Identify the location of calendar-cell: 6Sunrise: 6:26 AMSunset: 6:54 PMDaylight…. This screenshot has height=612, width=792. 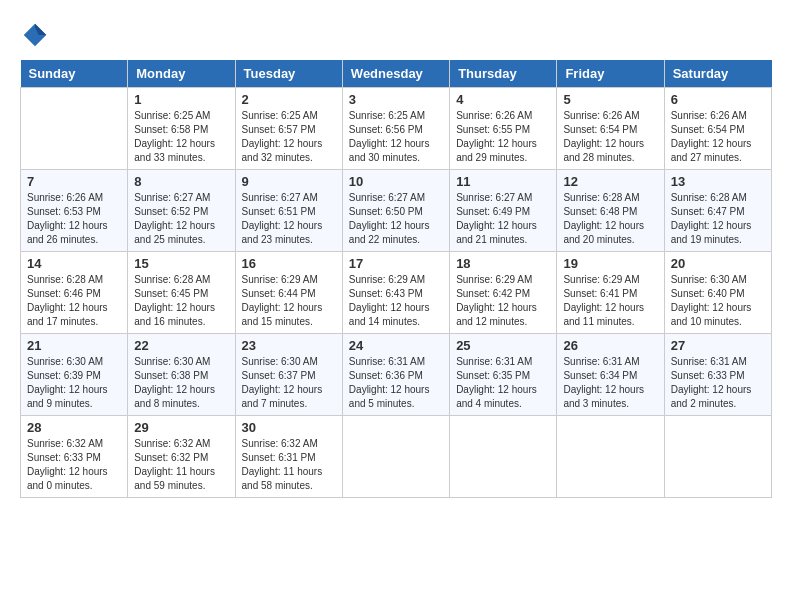
(718, 129).